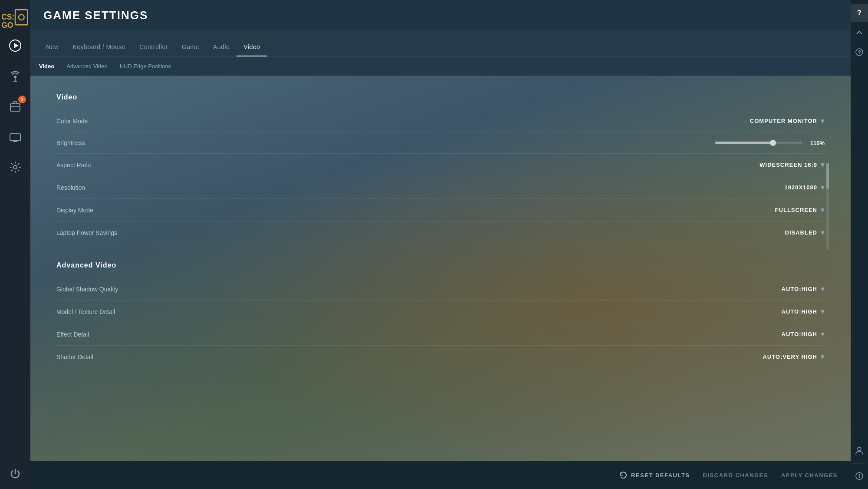 This screenshot has height=489, width=868. Describe the element at coordinates (859, 13) in the screenshot. I see `right-help-button: ?` at that location.